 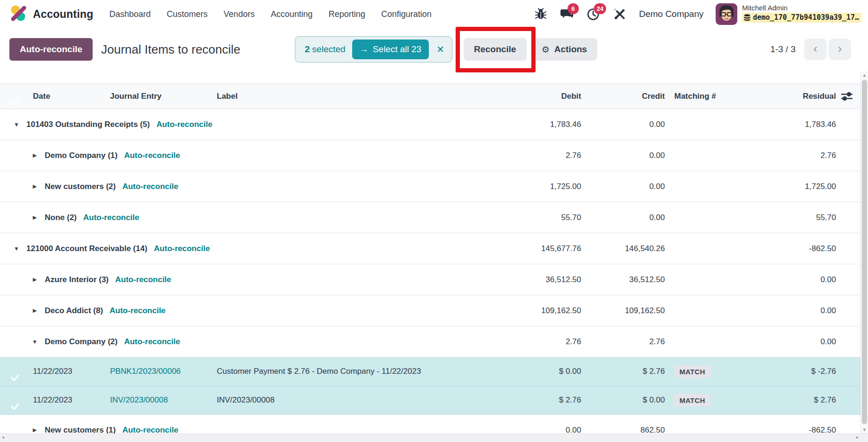 I want to click on group-residual: 2.76, so click(x=780, y=156).